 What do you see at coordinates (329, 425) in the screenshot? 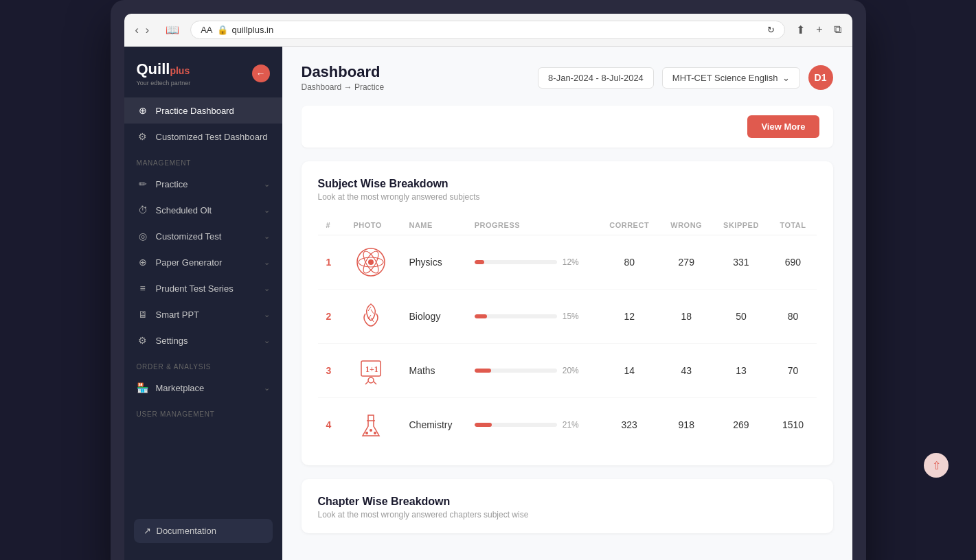
I see `row-num-3: 4` at bounding box center [329, 425].